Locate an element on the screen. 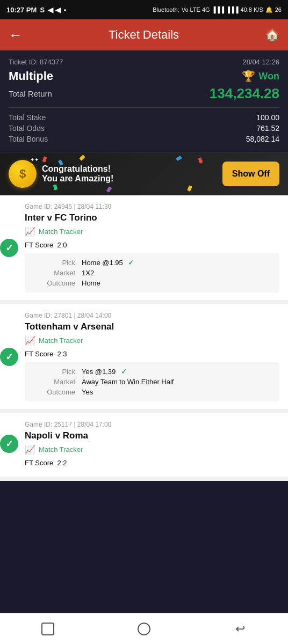  ft-score-1: FT Score 2:0 is located at coordinates (152, 245).